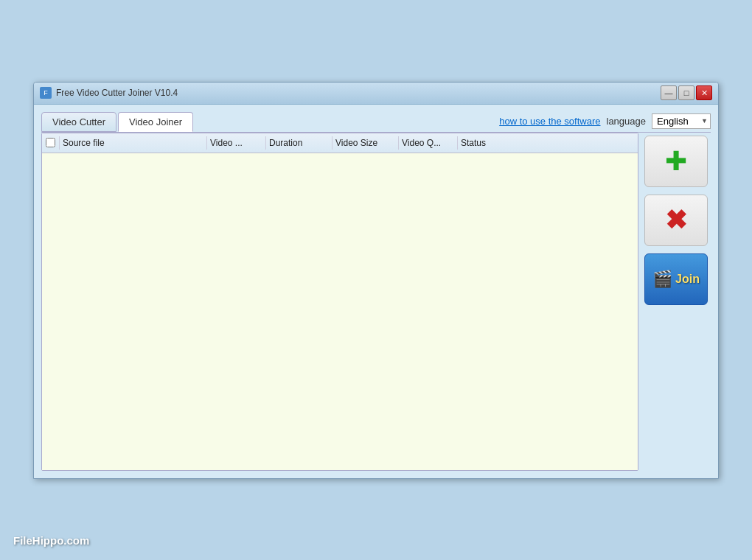 The image size is (752, 560). I want to click on select-all-checkbox, so click(50, 143).